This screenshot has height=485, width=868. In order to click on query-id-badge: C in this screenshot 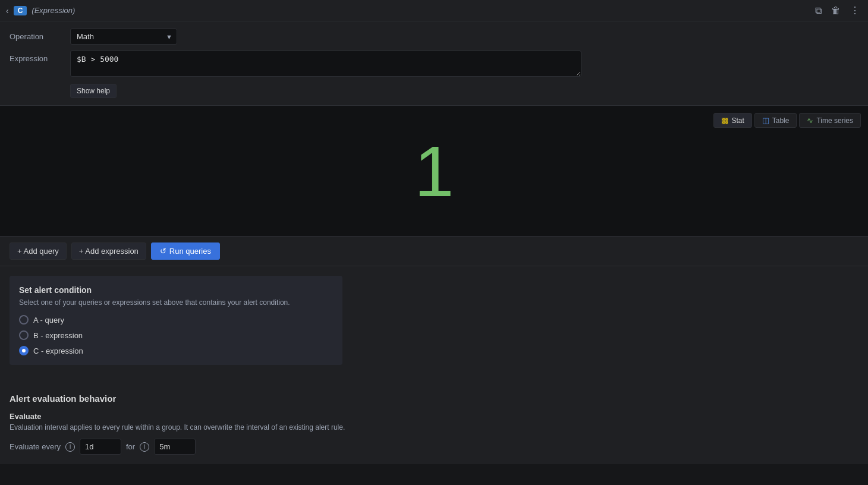, I will do `click(20, 11)`.